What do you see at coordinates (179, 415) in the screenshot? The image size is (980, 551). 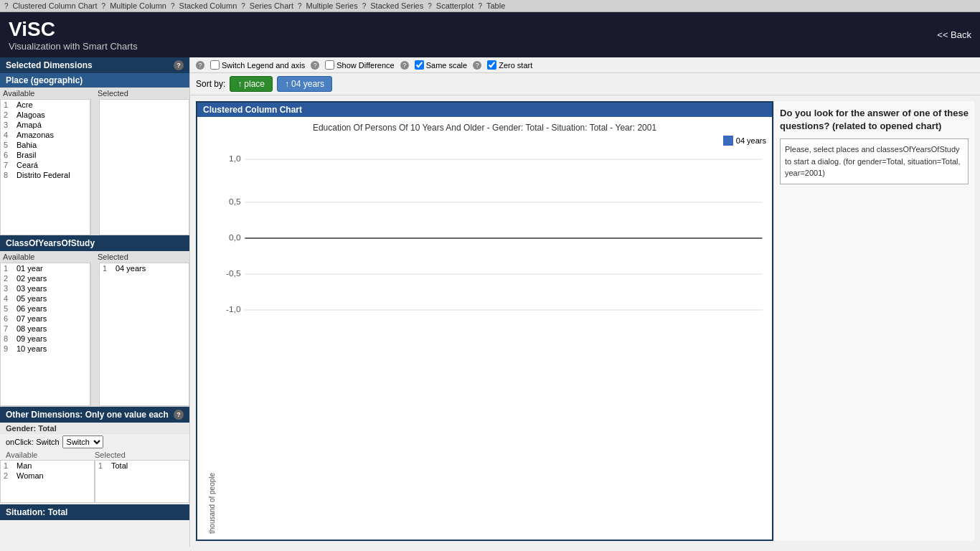 I see `other-dim-help: ?` at bounding box center [179, 415].